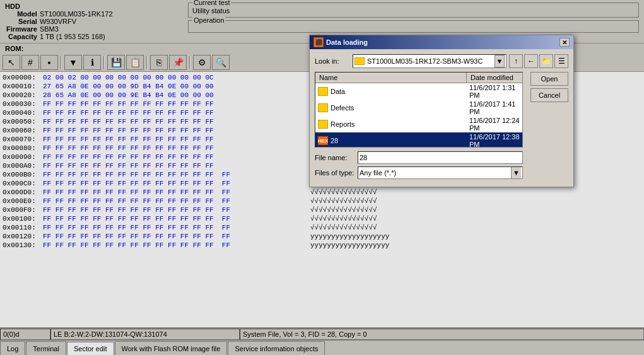 The width and height of the screenshot is (644, 355). I want to click on file-name: Data, so click(400, 91).